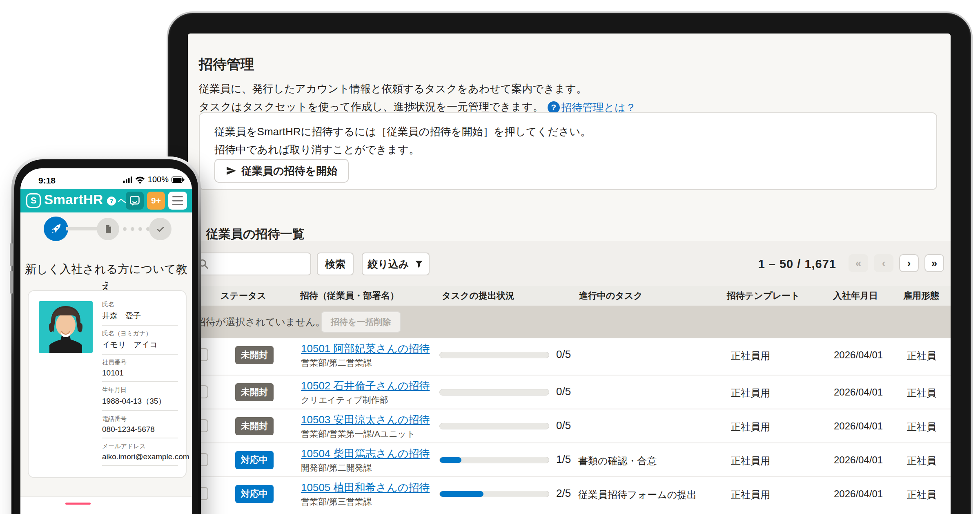 This screenshot has width=980, height=514. What do you see at coordinates (568, 151) in the screenshot?
I see `invitation-notice-panel: 従業員をSmartHRに招待するには［従業員の招待を開始］を押してください。 招…` at bounding box center [568, 151].